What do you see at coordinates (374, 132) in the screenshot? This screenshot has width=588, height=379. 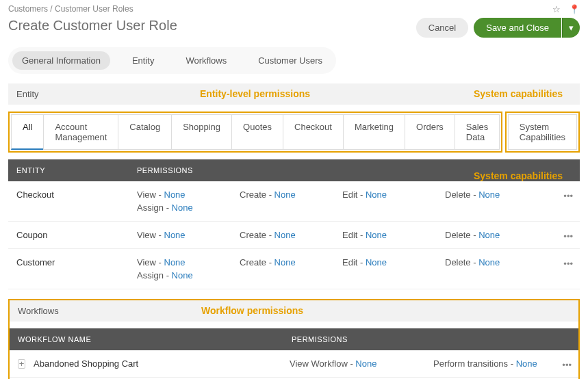 I see `perm-tab-marketing: Marketing` at bounding box center [374, 132].